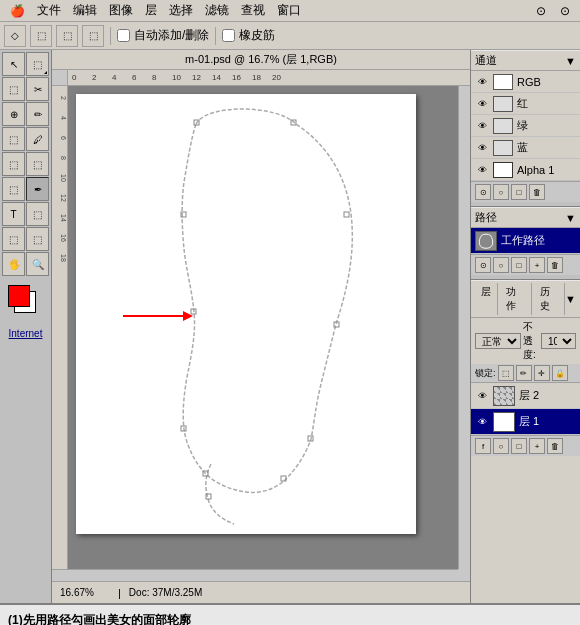  I want to click on menu-select: 选择, so click(181, 10).